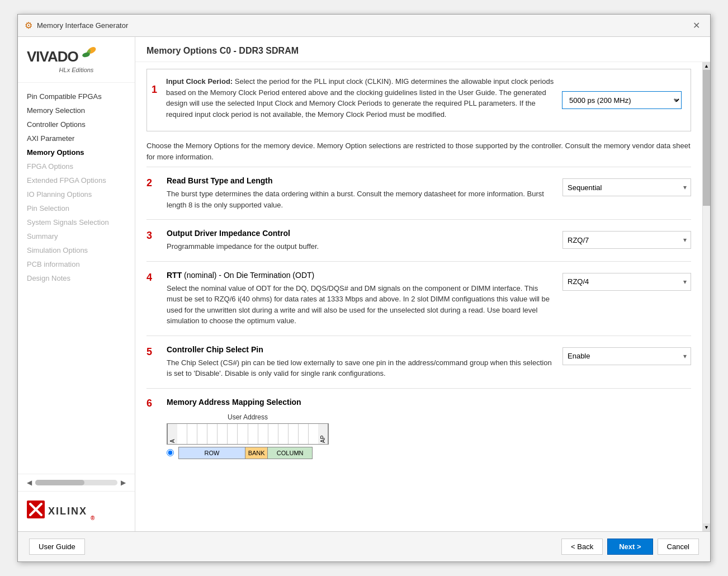 The width and height of the screenshot is (728, 576). What do you see at coordinates (248, 417) in the screenshot?
I see `user-address-label: User Address` at bounding box center [248, 417].